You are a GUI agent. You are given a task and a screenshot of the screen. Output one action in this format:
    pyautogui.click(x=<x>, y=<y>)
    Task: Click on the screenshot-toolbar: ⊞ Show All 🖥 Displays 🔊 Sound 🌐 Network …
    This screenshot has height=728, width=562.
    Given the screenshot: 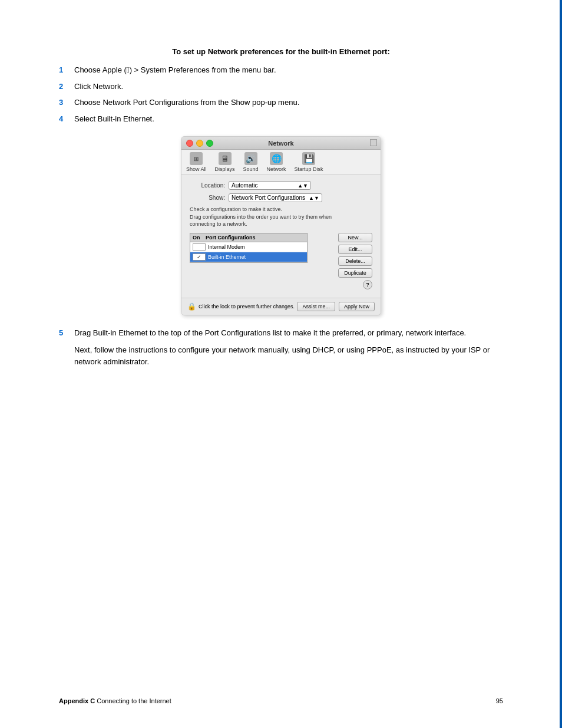 What is the action you would take?
    pyautogui.click(x=281, y=163)
    